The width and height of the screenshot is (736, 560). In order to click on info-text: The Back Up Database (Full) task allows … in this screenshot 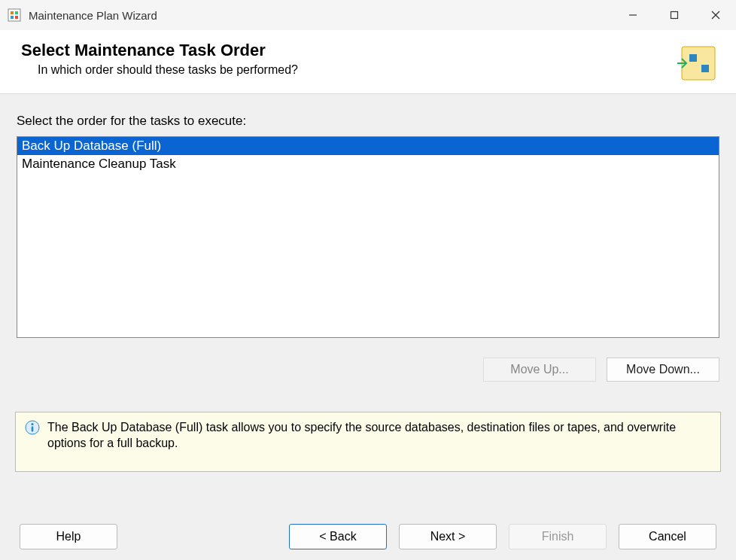, I will do `click(379, 436)`.